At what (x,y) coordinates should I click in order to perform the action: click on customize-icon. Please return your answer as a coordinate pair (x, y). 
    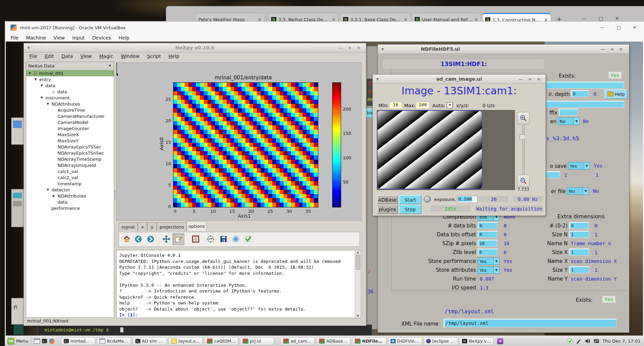
    Looking at the image, I should click on (179, 239).